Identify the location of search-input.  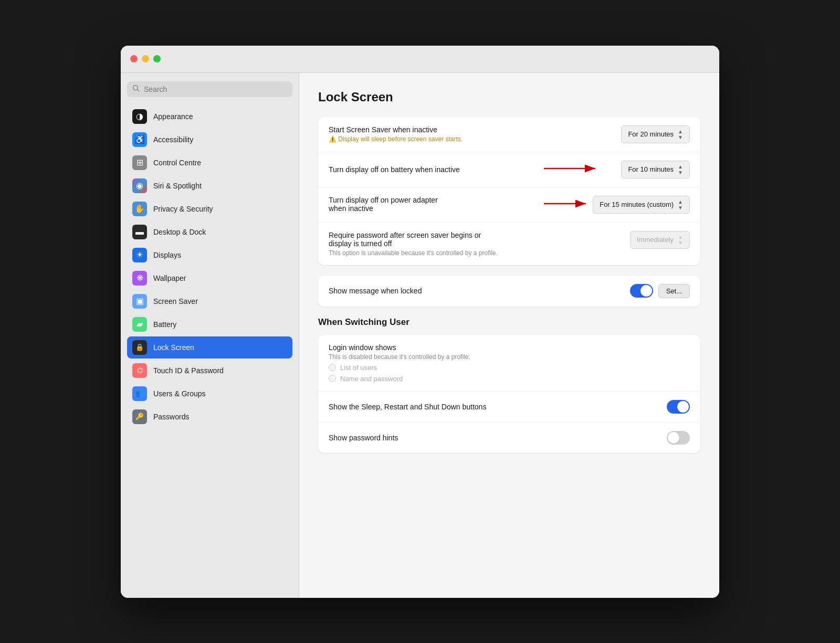
(215, 89).